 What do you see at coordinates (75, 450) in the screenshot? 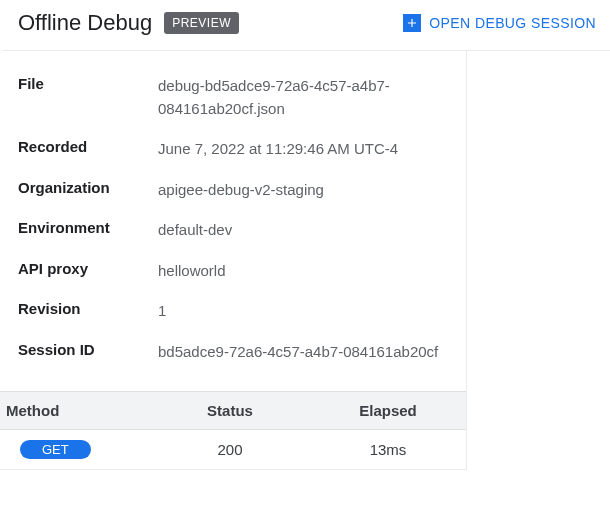
I see `method-cell: GET` at bounding box center [75, 450].